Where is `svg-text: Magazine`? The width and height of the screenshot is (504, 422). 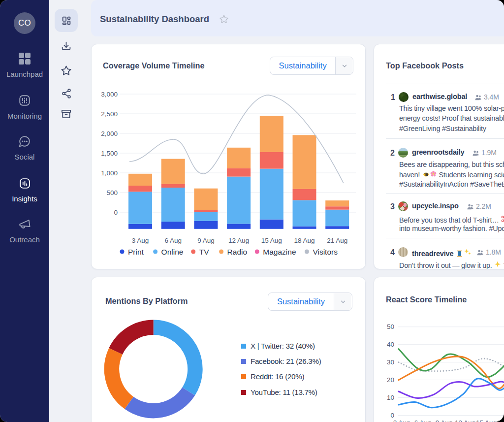
svg-text: Magazine is located at coordinates (280, 252).